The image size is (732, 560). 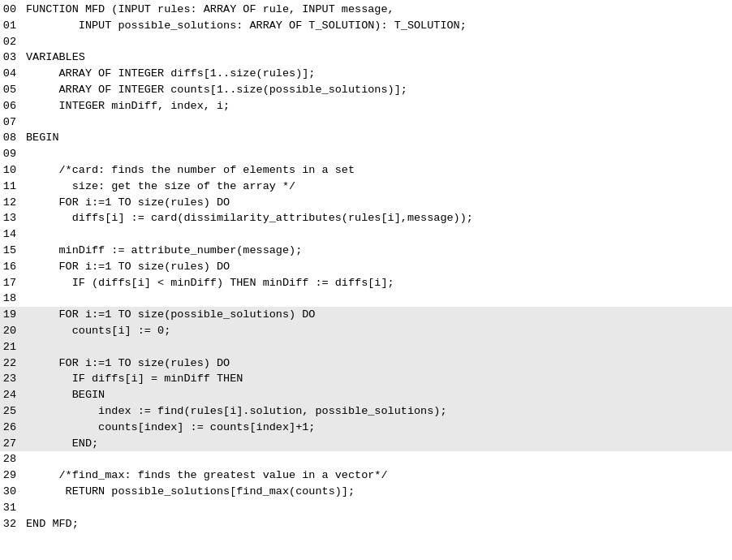 I want to click on line-number: 04, so click(x=11, y=74).